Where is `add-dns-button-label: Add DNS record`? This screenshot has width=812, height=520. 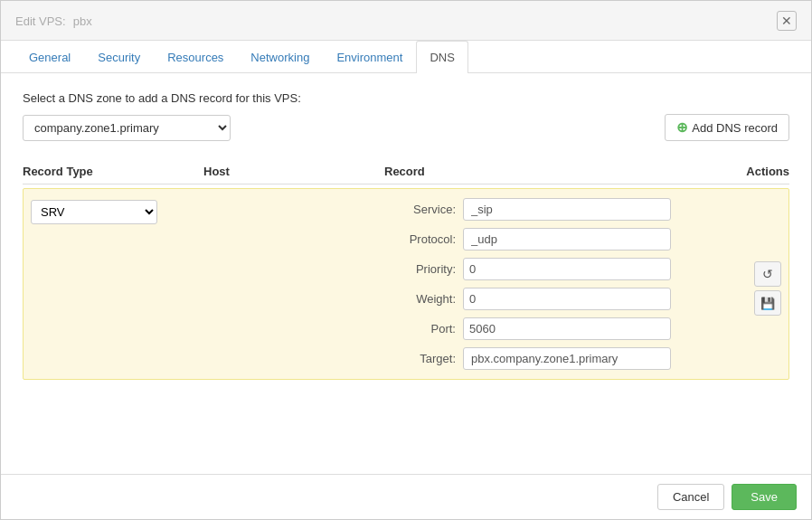
add-dns-button-label: Add DNS record is located at coordinates (734, 128).